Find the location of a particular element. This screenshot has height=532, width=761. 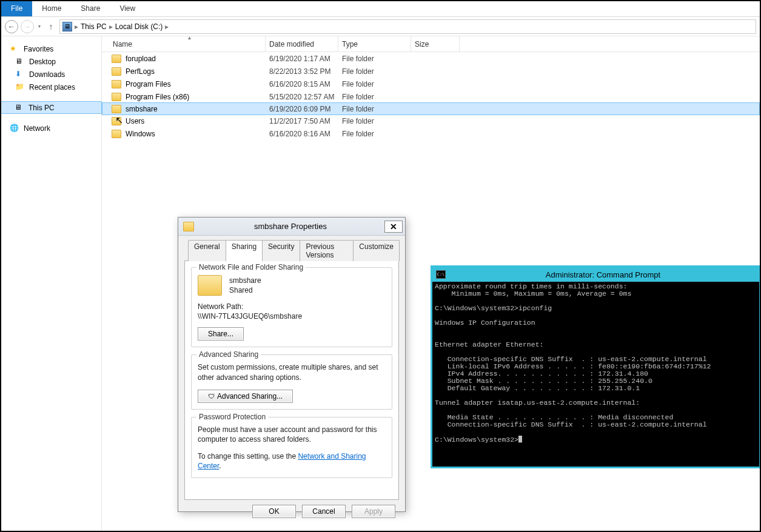

password-desc: People must have a user account and pass… is located at coordinates (292, 434).